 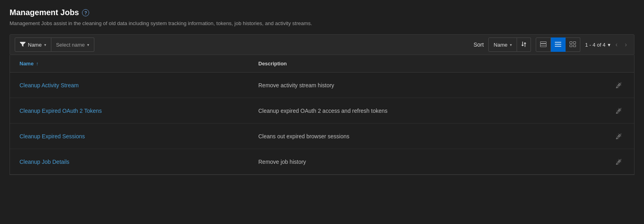 What do you see at coordinates (44, 13) in the screenshot?
I see `page-title: Management Jobs` at bounding box center [44, 13].